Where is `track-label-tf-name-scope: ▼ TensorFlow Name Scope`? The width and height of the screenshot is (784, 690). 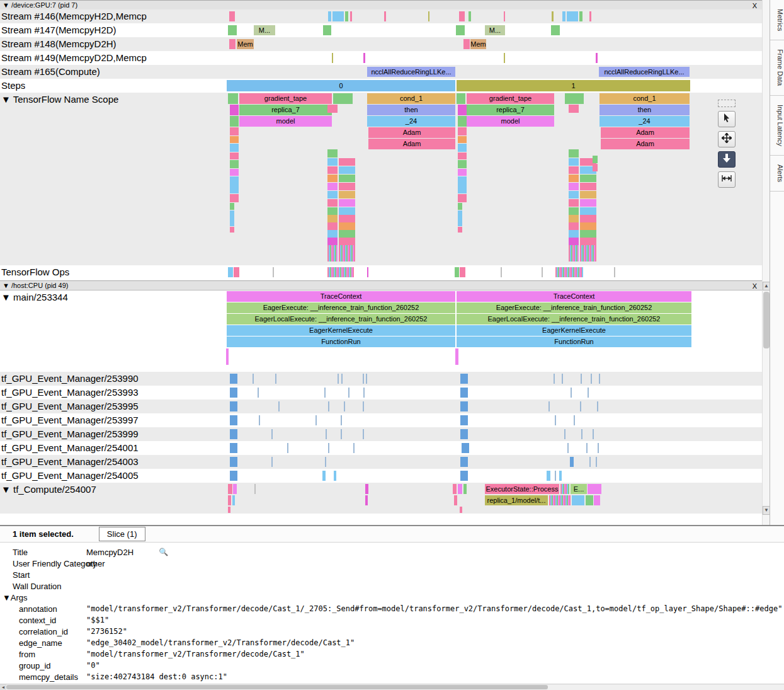 track-label-tf-name-scope: ▼ TensorFlow Name Scope is located at coordinates (60, 100).